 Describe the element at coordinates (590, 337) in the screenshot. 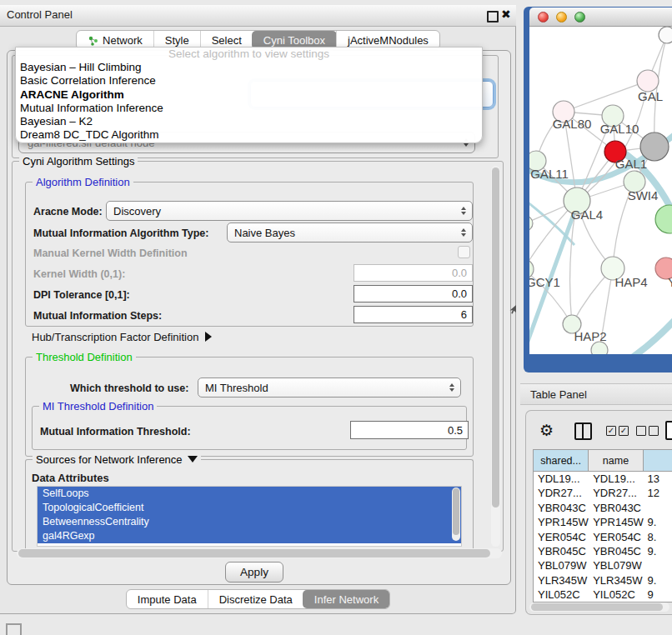

I see `node-label-HAP2: HAP2` at that location.